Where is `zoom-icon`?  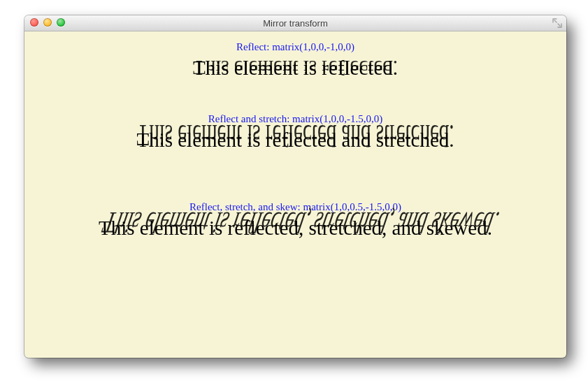 zoom-icon is located at coordinates (61, 22).